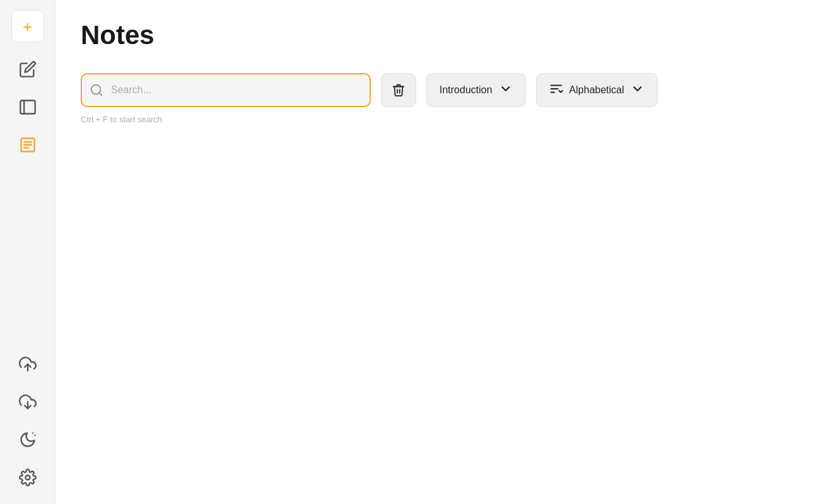  I want to click on sidebar-item-download, so click(28, 402).